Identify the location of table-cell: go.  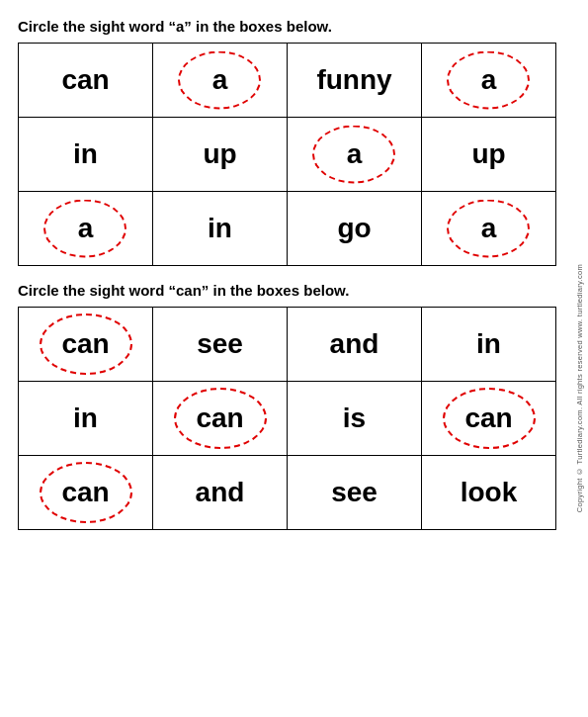
(355, 229).